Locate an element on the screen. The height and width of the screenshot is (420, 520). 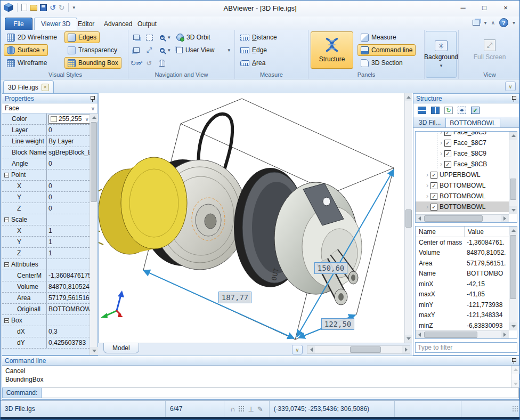
previous-view-icon: ↺ is located at coordinates (149, 63).